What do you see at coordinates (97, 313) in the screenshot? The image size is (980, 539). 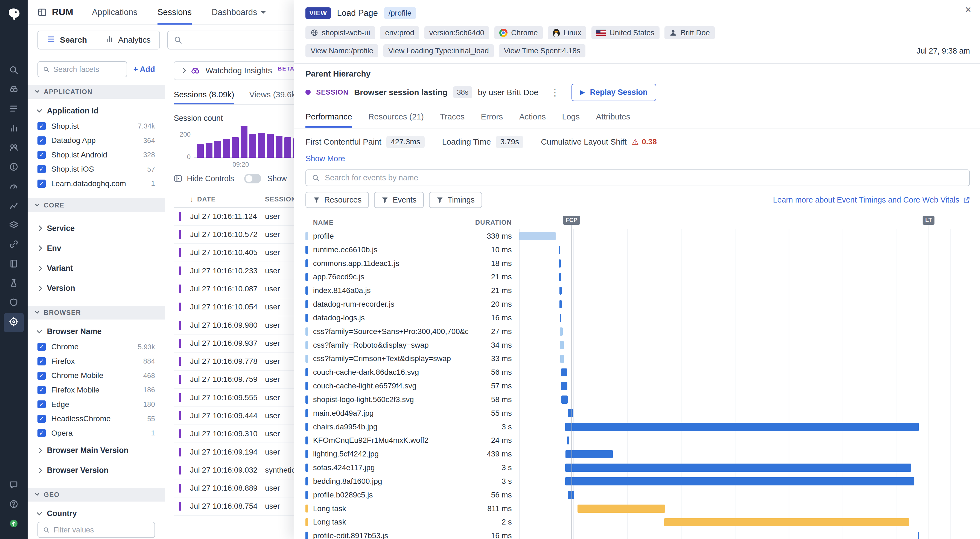 I see `facet-section-browser: BROWSER` at bounding box center [97, 313].